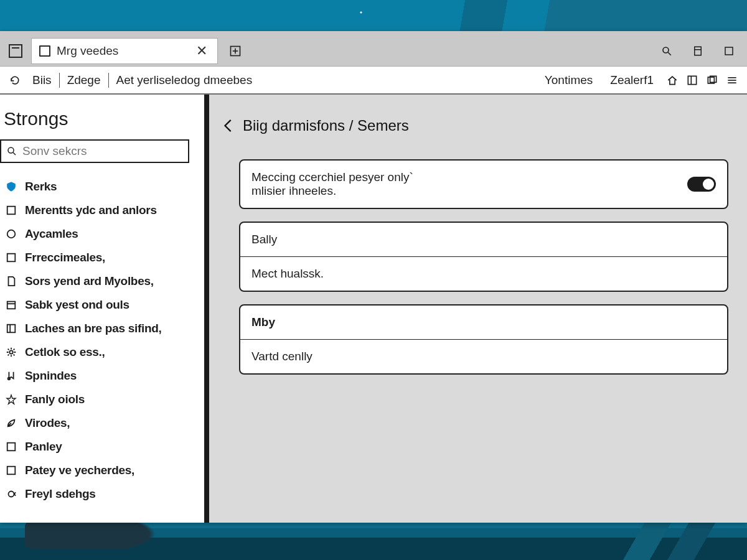 This screenshot has width=747, height=560. What do you see at coordinates (732, 80) in the screenshot?
I see `more-icon` at bounding box center [732, 80].